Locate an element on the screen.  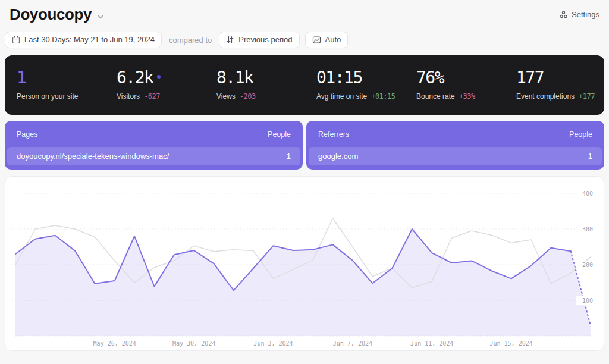
stat-delta: -627 is located at coordinates (152, 96).